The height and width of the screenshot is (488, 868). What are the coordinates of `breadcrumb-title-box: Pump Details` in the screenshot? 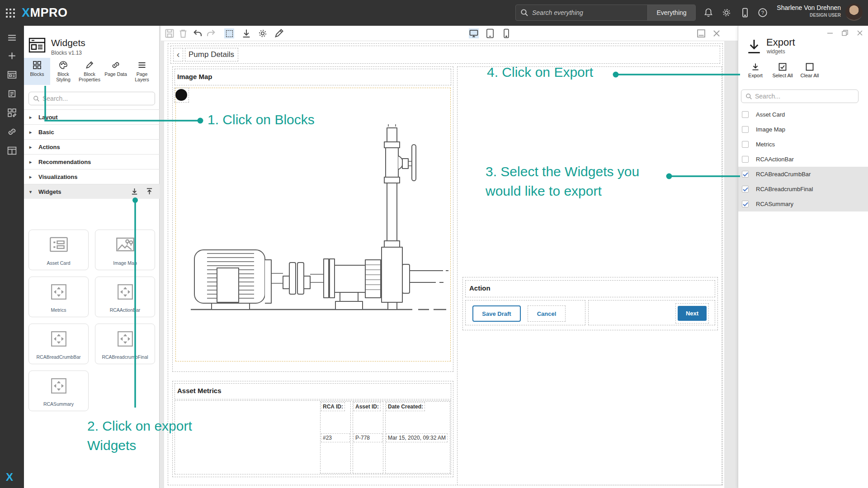 It's located at (212, 55).